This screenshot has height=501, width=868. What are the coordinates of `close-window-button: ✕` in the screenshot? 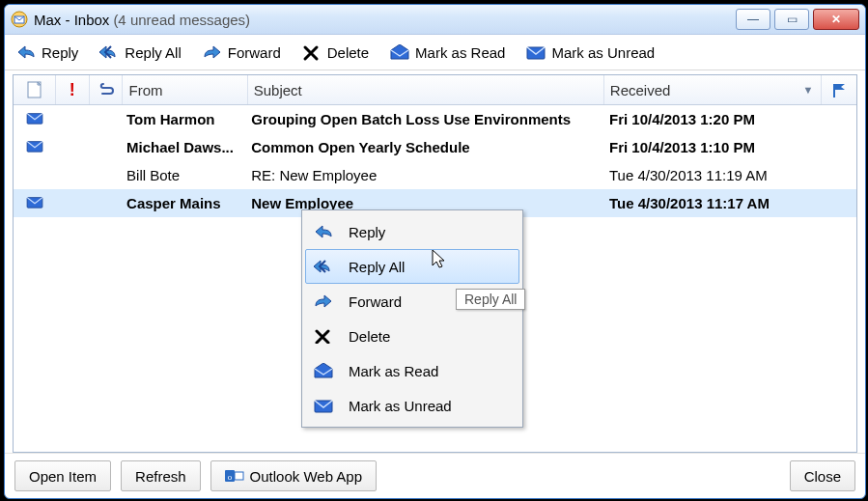 It's located at (836, 19).